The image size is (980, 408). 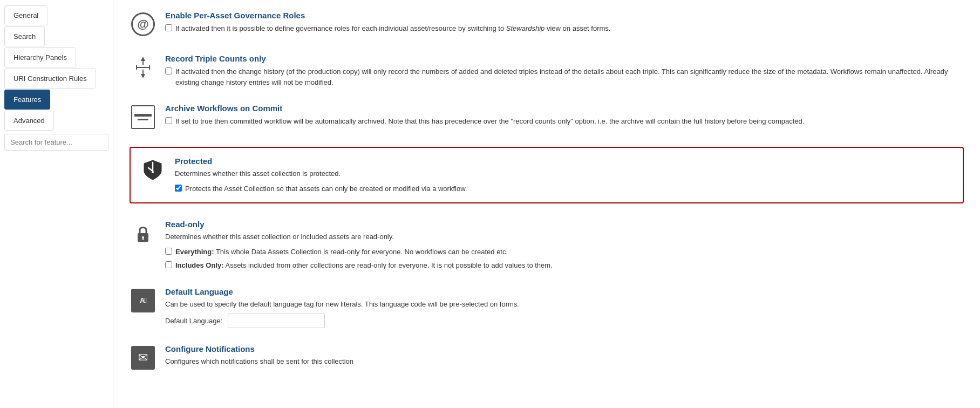 What do you see at coordinates (564, 161) in the screenshot?
I see `feature-title-protected: Protected` at bounding box center [564, 161].